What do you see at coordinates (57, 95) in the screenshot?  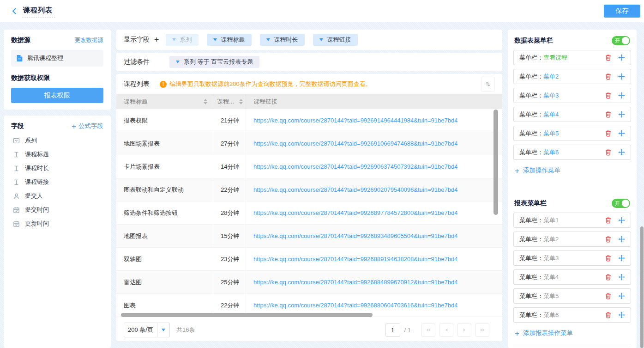 I see `report-permission-button: 报表权限` at bounding box center [57, 95].